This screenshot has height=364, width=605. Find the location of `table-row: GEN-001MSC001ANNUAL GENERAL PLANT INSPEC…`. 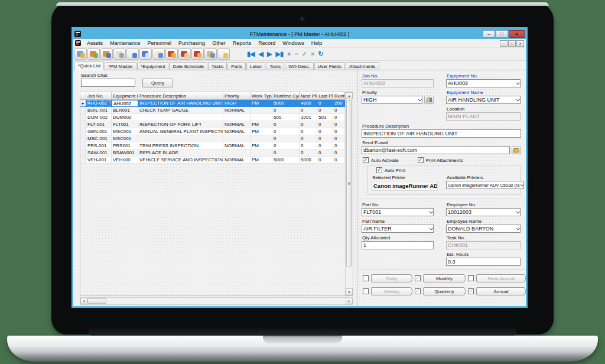

table-row: GEN-001MSC001ANNUAL GENERAL PLANT INSPEC… is located at coordinates (213, 132).